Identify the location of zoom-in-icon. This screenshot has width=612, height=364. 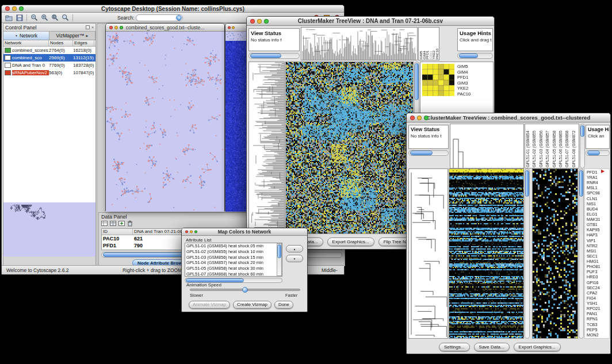
(45, 18).